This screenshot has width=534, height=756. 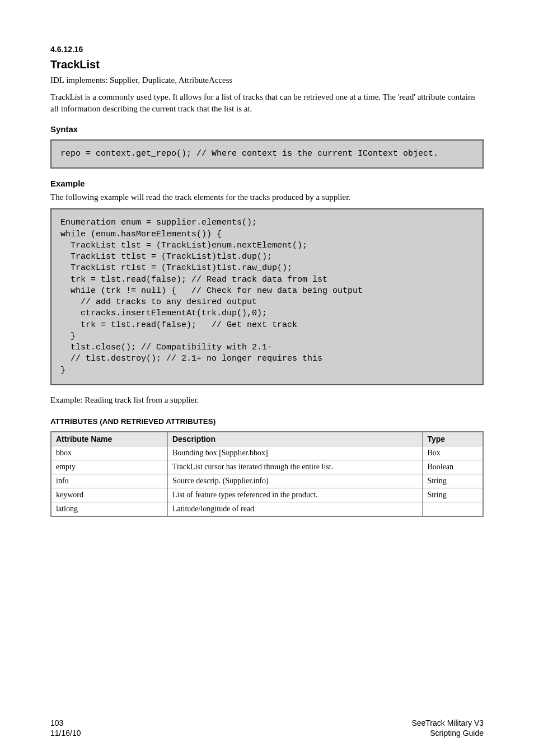 What do you see at coordinates (294, 480) in the screenshot?
I see `attr-desc: Source descrip. (Supplier.info)` at bounding box center [294, 480].